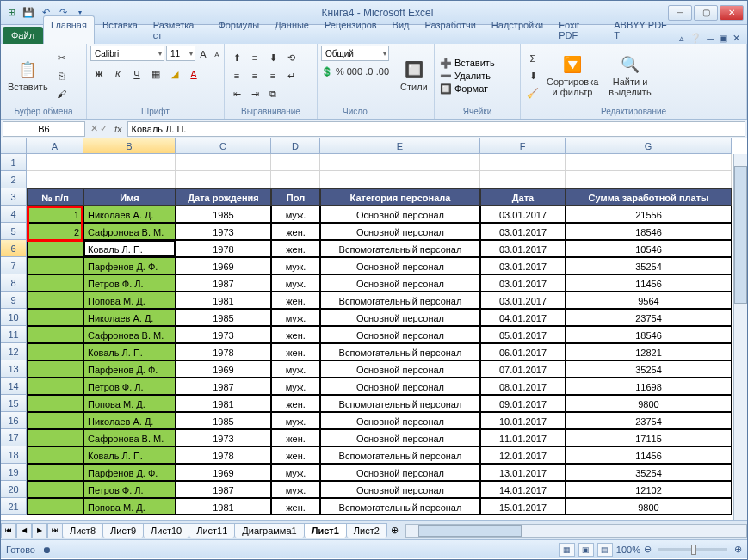  Describe the element at coordinates (255, 94) in the screenshot. I see `indent-inc-icon: ⇥` at that location.